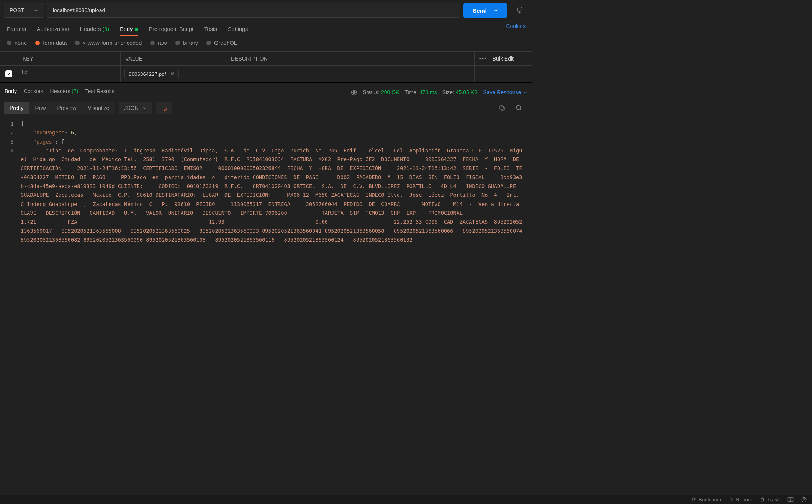 The width and height of the screenshot is (812, 504). I want to click on view-preview: Preview, so click(67, 108).